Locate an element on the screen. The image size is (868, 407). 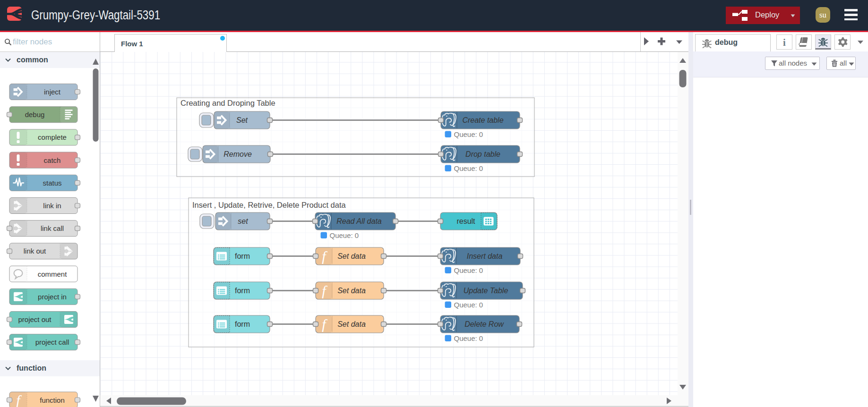
svg-text: Read All data is located at coordinates (359, 221).